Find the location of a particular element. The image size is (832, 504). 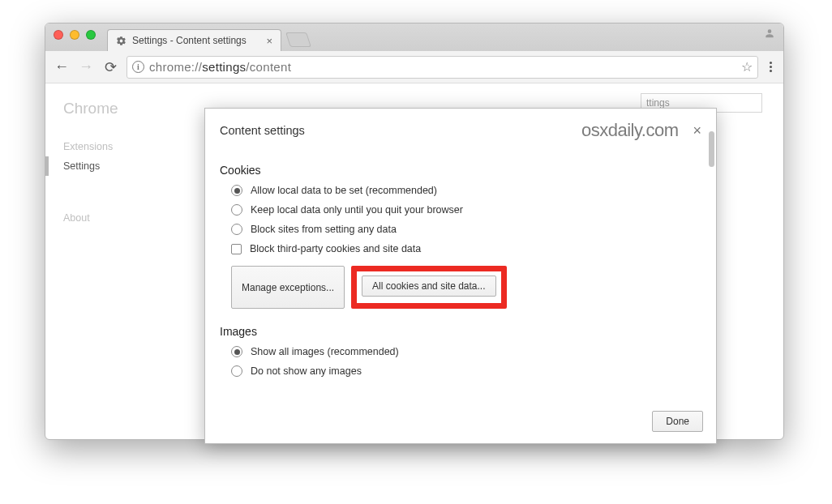

radio-label: Allow local data to be set (recommended) is located at coordinates (344, 190).